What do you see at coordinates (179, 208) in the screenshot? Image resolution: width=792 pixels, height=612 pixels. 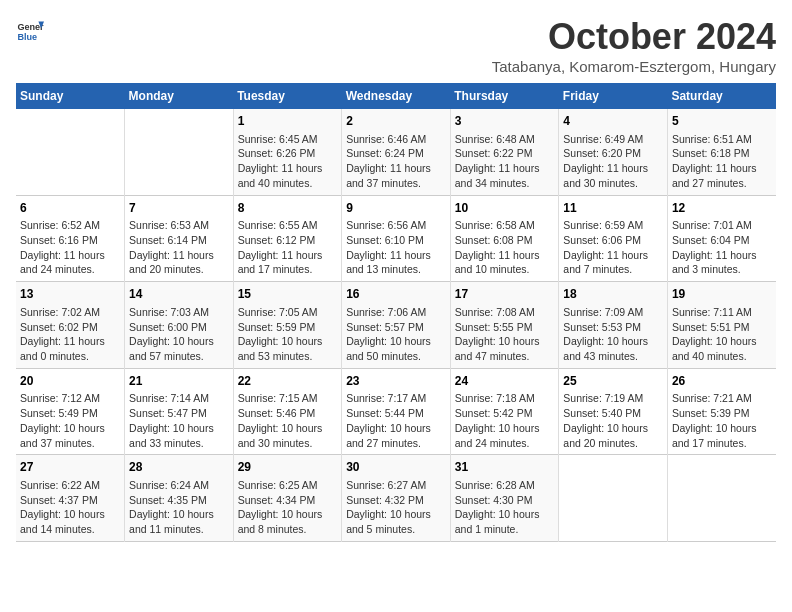 I see `day-number: 7` at bounding box center [179, 208].